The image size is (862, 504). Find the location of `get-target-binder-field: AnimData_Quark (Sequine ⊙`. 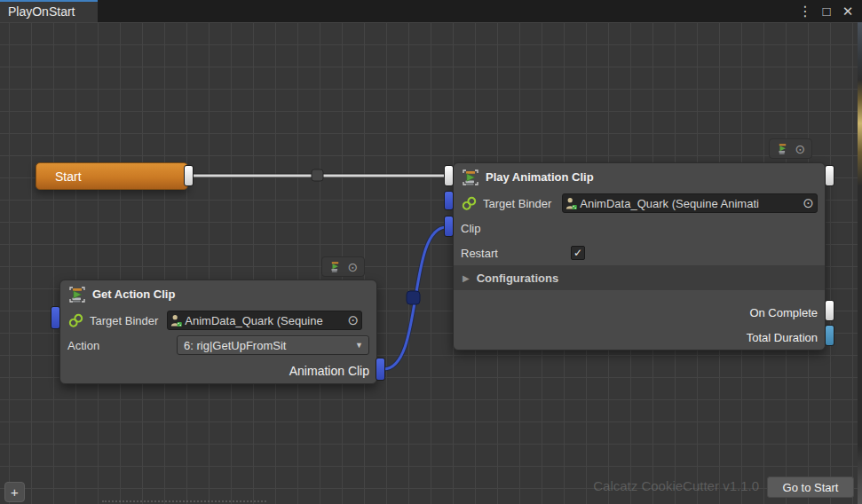

get-target-binder-field: AnimData_Quark (Sequine ⊙ is located at coordinates (265, 320).